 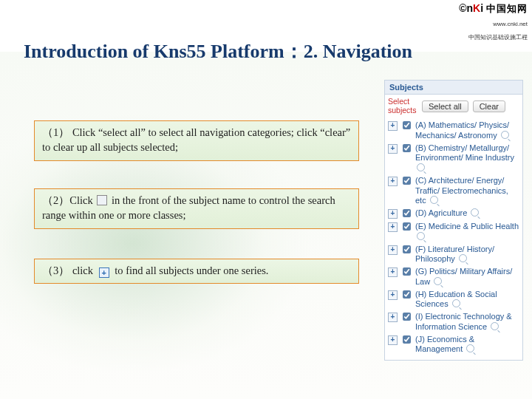 What do you see at coordinates (104, 273) in the screenshot?
I see `expand-plus-icon: +` at bounding box center [104, 273].